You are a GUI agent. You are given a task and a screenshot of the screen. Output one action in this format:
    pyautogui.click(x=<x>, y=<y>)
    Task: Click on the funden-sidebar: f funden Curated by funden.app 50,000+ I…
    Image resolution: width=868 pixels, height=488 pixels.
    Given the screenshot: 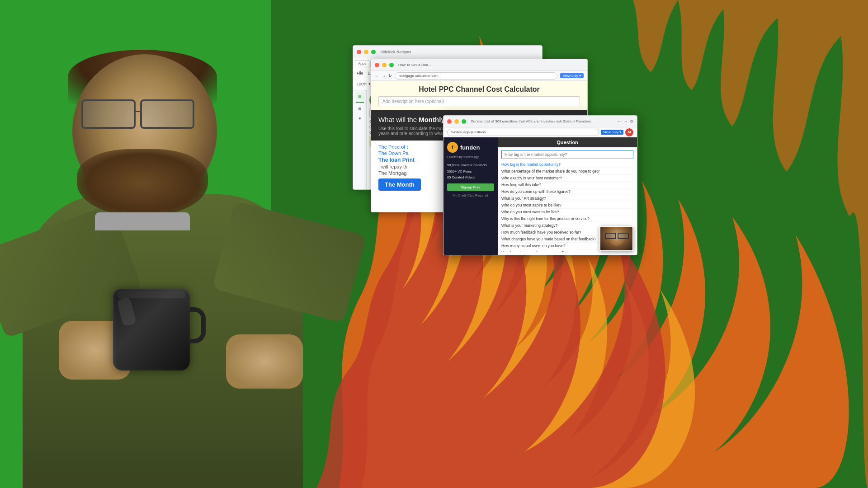 What is the action you would take?
    pyautogui.click(x=471, y=196)
    